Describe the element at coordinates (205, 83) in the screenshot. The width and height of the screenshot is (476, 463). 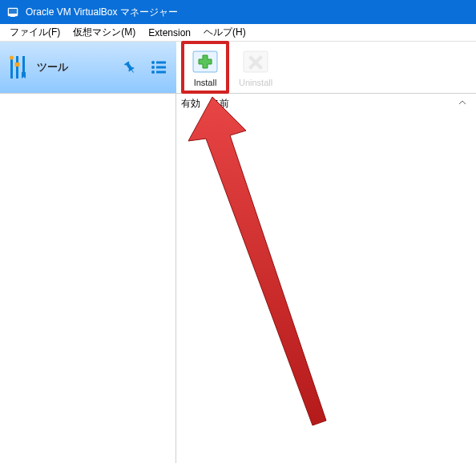
I see `install-label: Install` at that location.